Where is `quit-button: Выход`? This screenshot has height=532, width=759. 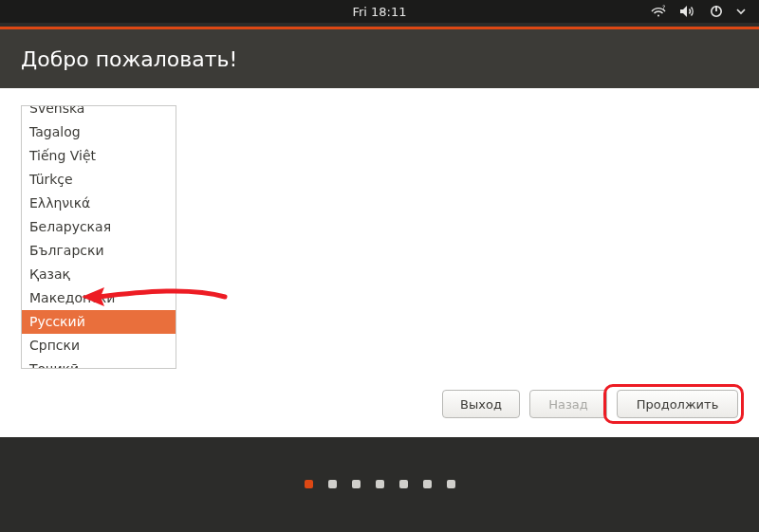
quit-button: Выход is located at coordinates (481, 404).